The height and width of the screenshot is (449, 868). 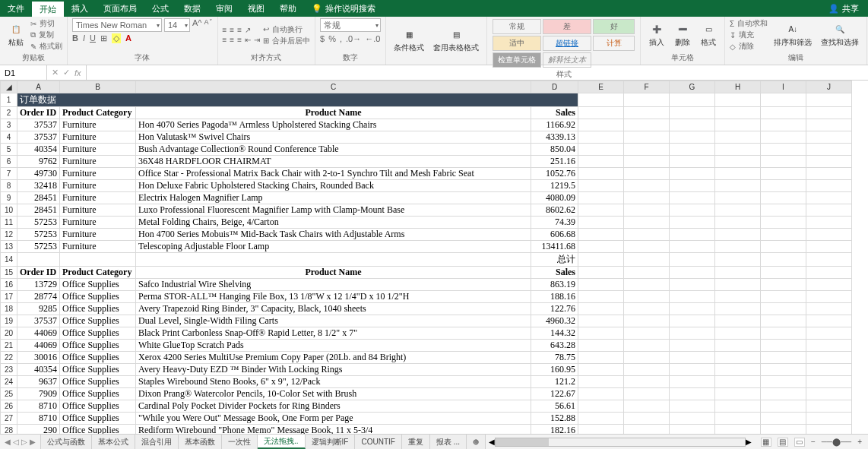 What do you see at coordinates (555, 210) in the screenshot?
I see `cell: 8602.62` at bounding box center [555, 210].